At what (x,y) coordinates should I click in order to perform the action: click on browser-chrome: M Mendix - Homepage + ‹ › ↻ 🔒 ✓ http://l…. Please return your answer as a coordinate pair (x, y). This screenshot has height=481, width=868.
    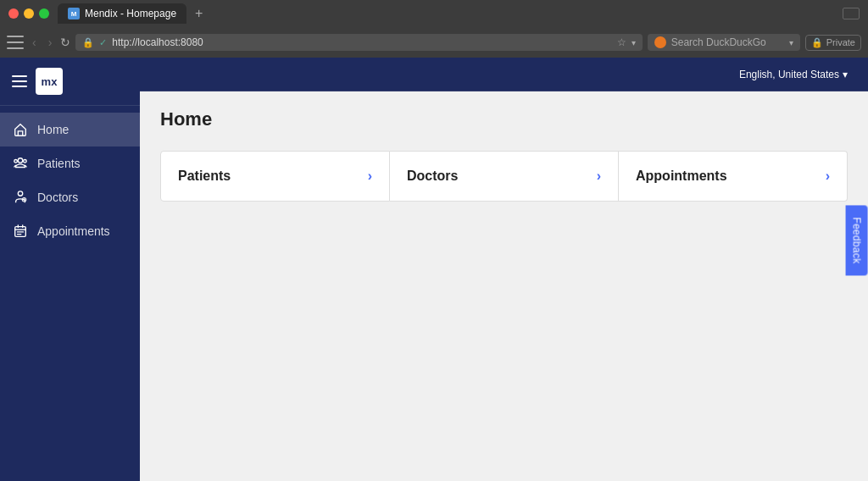
    Looking at the image, I should click on (434, 29).